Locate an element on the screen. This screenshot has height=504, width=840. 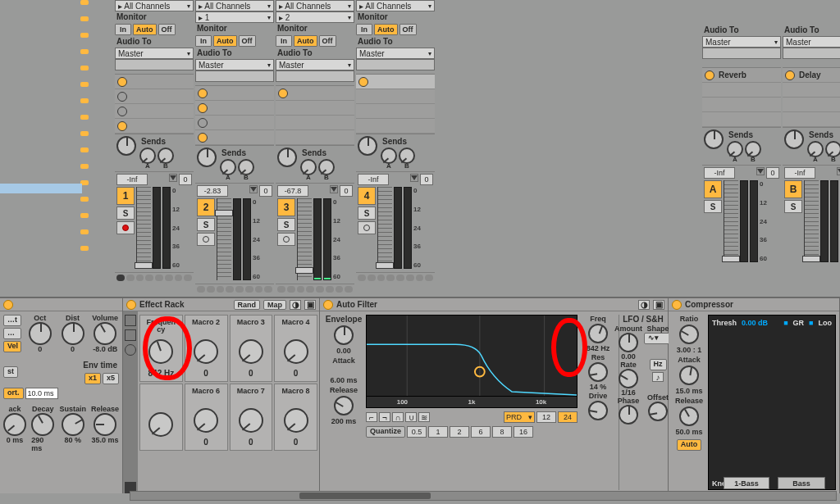
filter-graph: 100 1k 10k ⌐ ¬ ∩ ∪ ≋ PRD▾ 12 24 Quantize is located at coordinates (472, 402).